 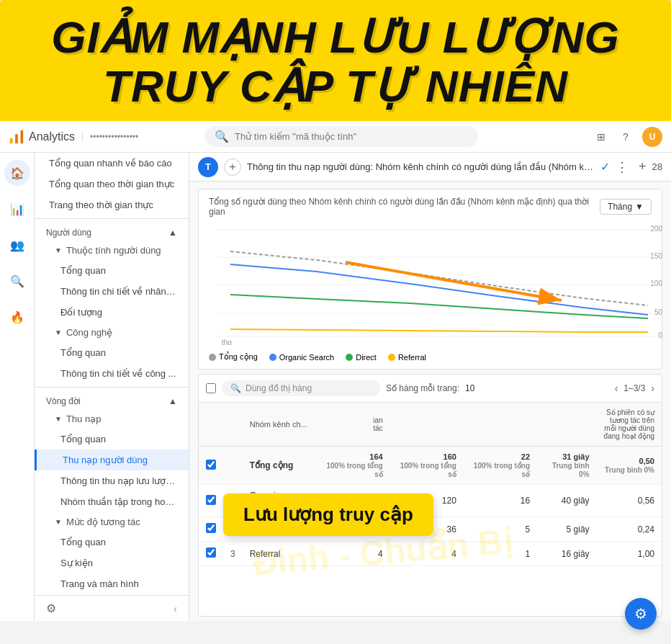 What do you see at coordinates (279, 425) in the screenshot?
I see `col-channel-header: Nhóm kênh ch...` at bounding box center [279, 425].